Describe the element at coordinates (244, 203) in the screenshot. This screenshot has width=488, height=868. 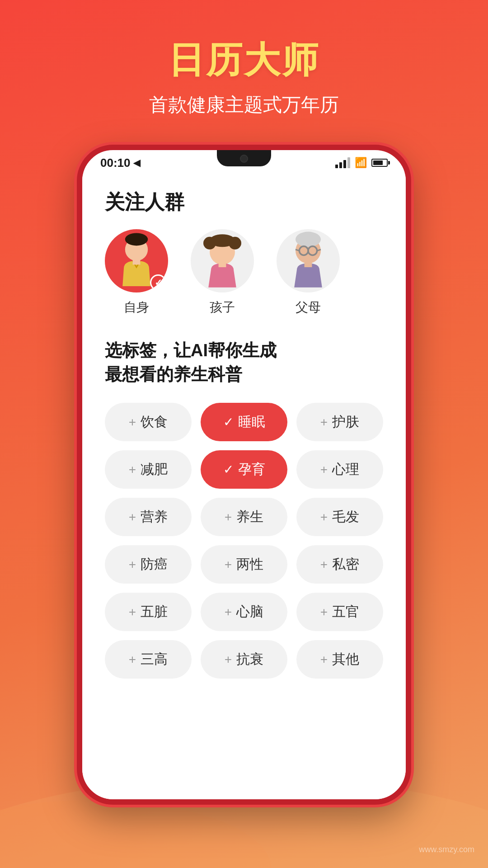
I see `section-group-title: 关注人群` at that location.